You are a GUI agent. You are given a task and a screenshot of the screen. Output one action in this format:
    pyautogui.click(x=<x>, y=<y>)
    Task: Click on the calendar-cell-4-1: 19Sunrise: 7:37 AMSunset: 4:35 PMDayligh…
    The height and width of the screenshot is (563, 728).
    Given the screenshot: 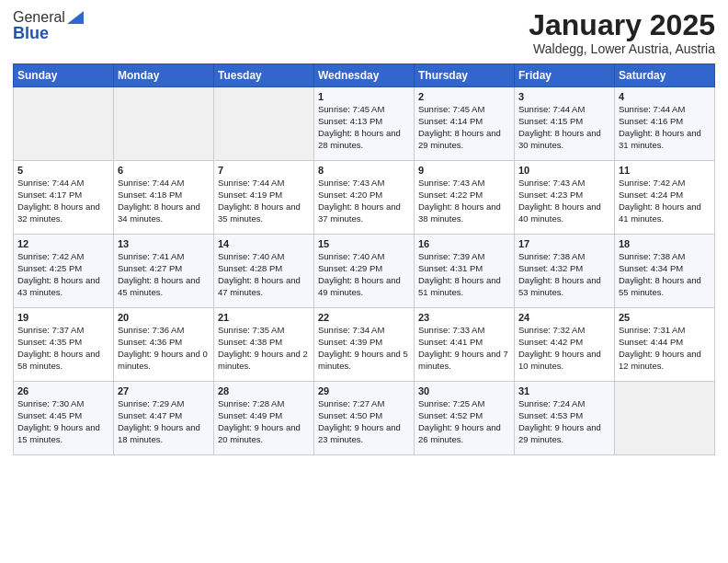 What is the action you would take?
    pyautogui.click(x=64, y=345)
    